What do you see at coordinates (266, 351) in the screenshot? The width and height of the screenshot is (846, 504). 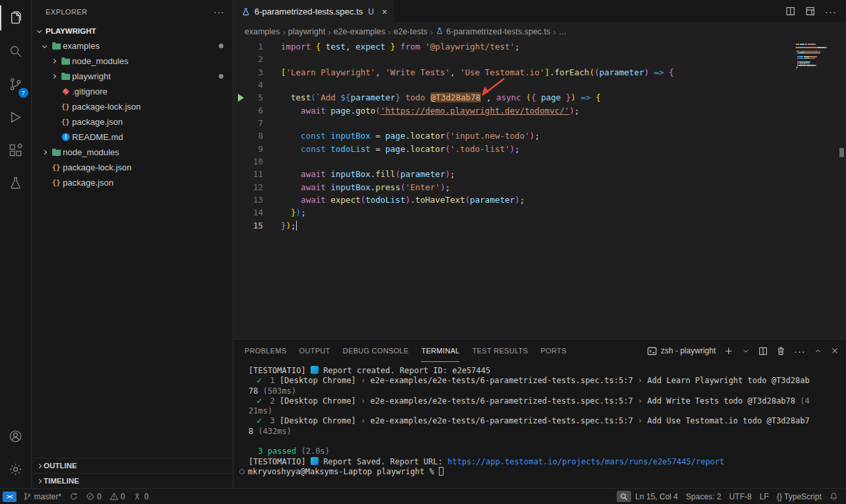 I see `panel-tab-problems: PROBLEMS` at bounding box center [266, 351].